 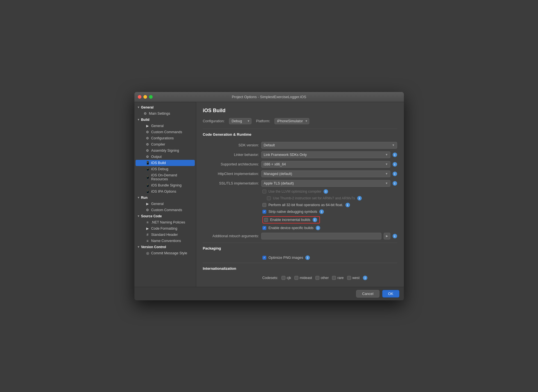 I want to click on float-ops-label: Perform all 32-bit float operations as 6…, so click(x=306, y=205).